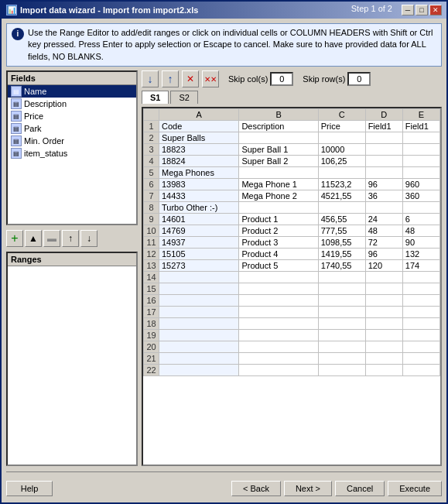 The image size is (448, 504). I want to click on table-cell: 90, so click(421, 243).